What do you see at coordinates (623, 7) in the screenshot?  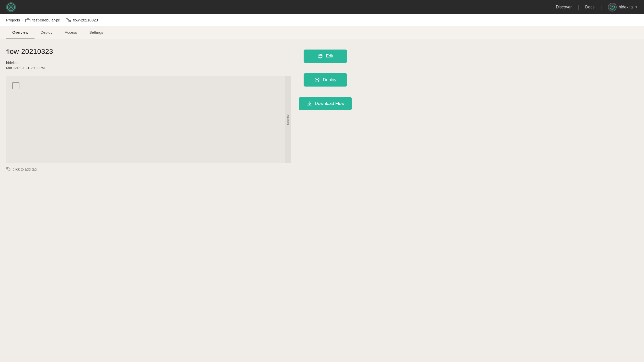 I see `user-menu: hidekita ▼` at bounding box center [623, 7].